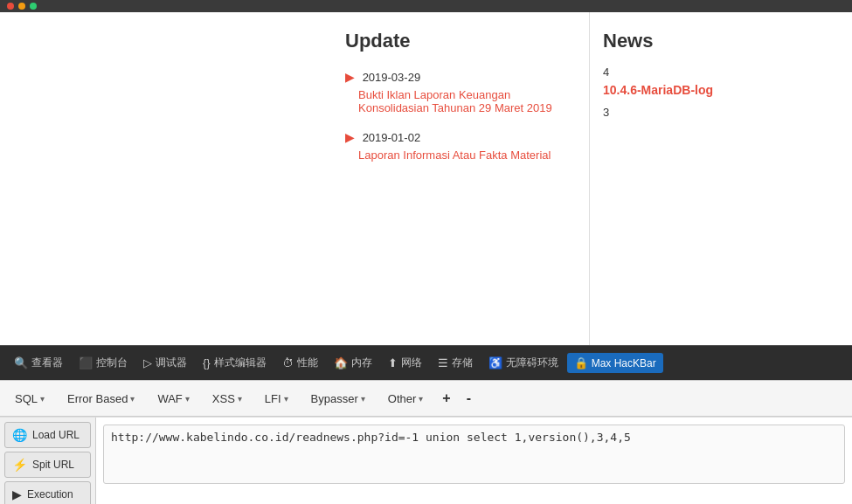 This screenshot has height=504, width=852. What do you see at coordinates (308, 363) in the screenshot?
I see `devtools-performance-label: 性能` at bounding box center [308, 363].